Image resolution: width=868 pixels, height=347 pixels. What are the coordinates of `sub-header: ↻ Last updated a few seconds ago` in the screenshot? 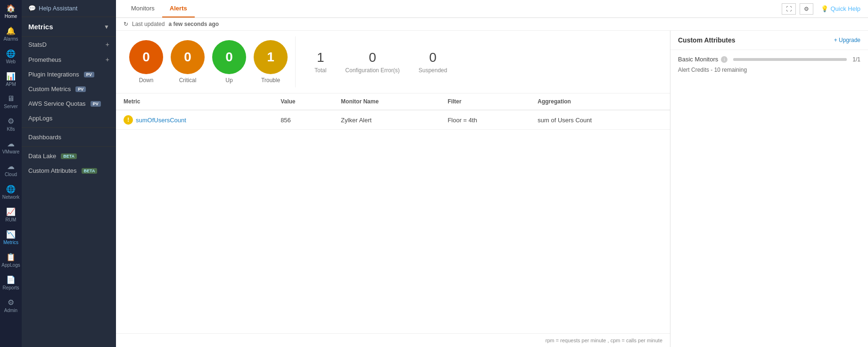 It's located at (492, 25).